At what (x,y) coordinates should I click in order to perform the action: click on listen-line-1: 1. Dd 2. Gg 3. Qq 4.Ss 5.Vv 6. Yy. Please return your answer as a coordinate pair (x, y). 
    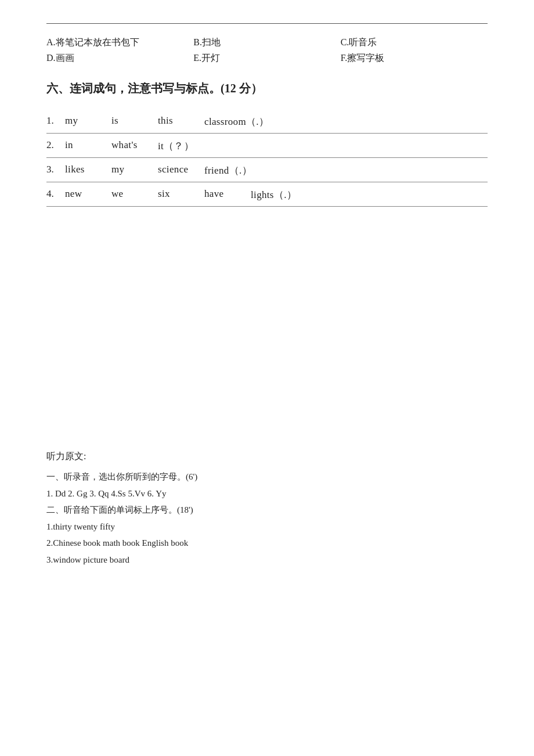
    Looking at the image, I should click on (267, 494).